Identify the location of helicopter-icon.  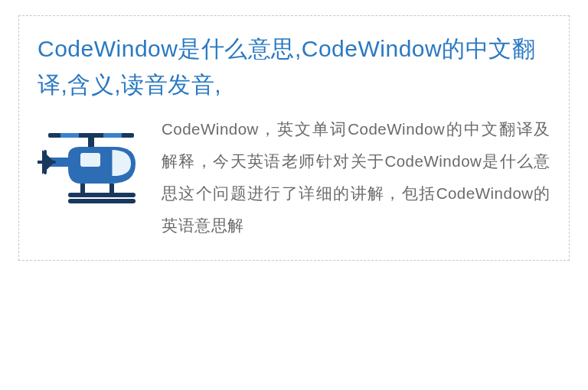
(91, 167).